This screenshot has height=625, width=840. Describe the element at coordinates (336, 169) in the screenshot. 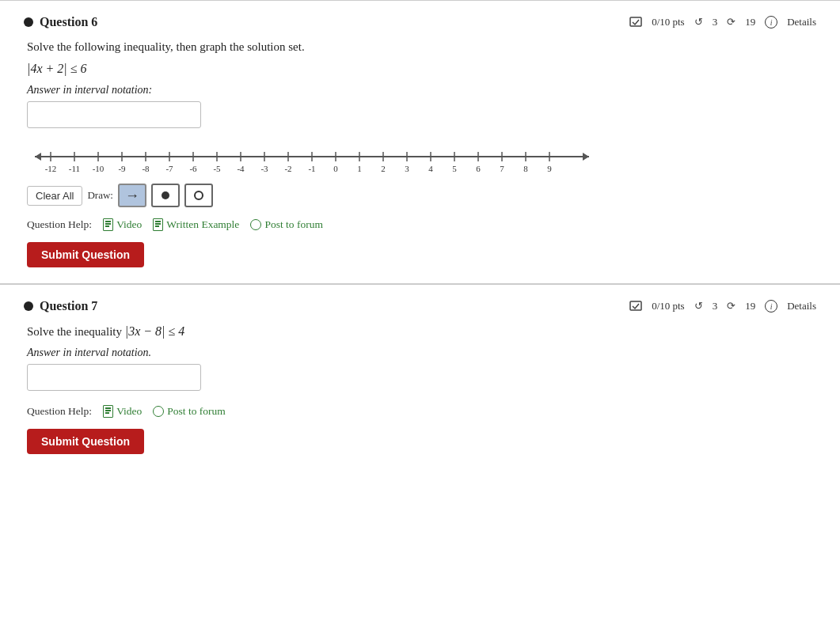

I see `svg-text: 0` at that location.